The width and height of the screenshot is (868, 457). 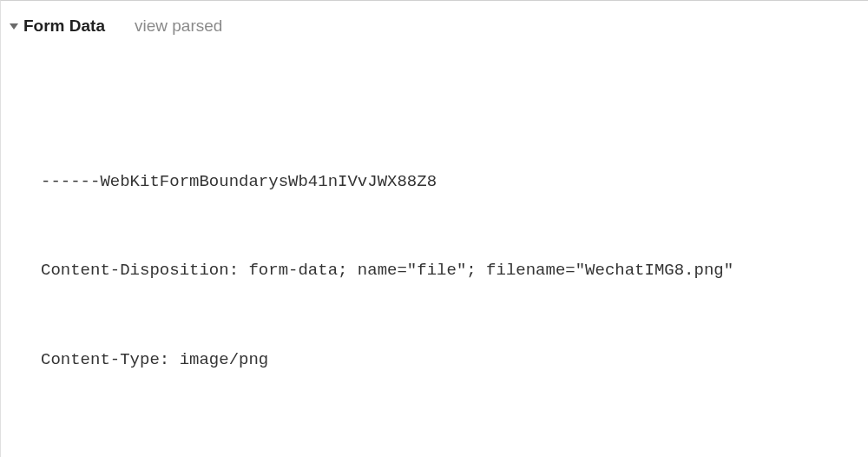 What do you see at coordinates (434, 30) in the screenshot?
I see `form-data-section-header: Form Data view parsed` at bounding box center [434, 30].